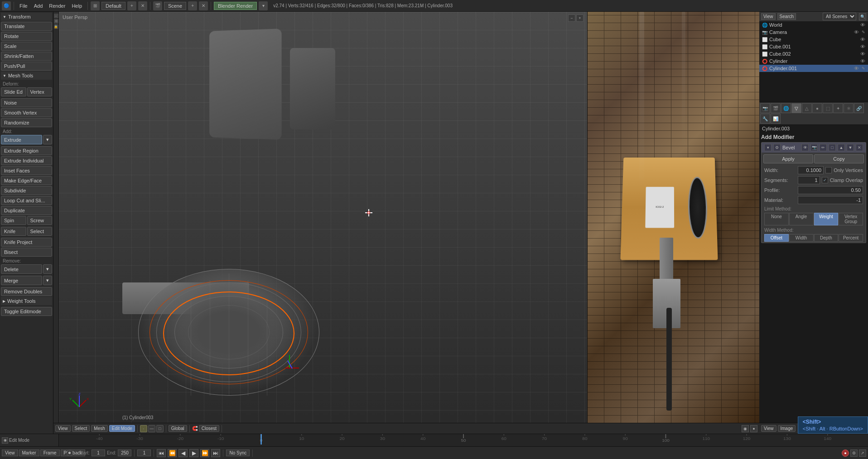  I want to click on limit-vertex-group-tab: Vertex Group, so click(851, 219).